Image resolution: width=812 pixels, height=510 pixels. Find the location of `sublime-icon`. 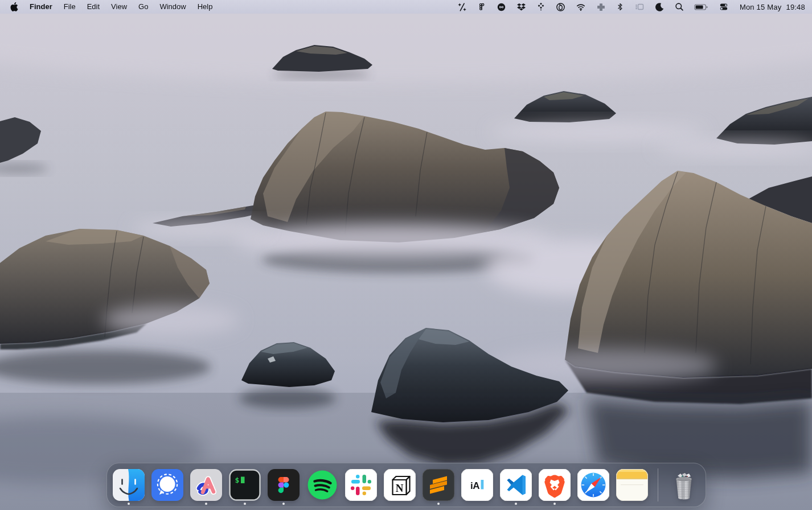

sublime-icon is located at coordinates (438, 485).